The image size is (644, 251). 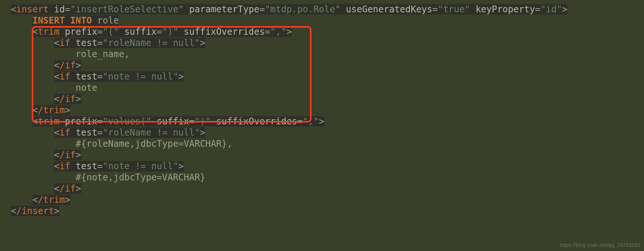 I want to click on tag-if2: if, so click(x=65, y=77).